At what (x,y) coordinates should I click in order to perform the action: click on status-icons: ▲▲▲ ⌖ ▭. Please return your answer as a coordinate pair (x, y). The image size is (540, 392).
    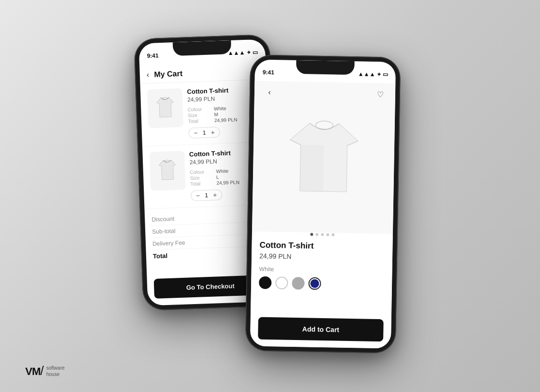
    Looking at the image, I should click on (243, 52).